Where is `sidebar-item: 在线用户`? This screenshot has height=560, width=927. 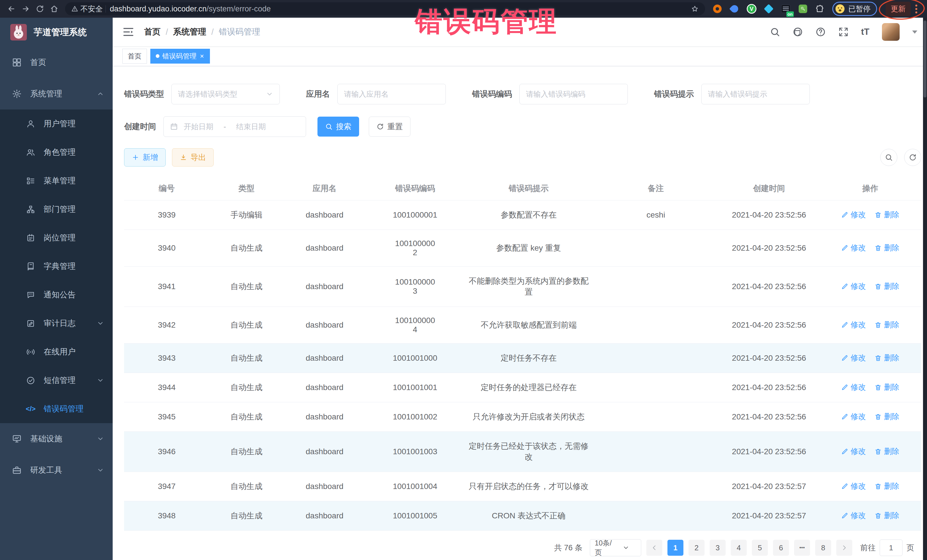
sidebar-item: 在线用户 is located at coordinates (56, 352).